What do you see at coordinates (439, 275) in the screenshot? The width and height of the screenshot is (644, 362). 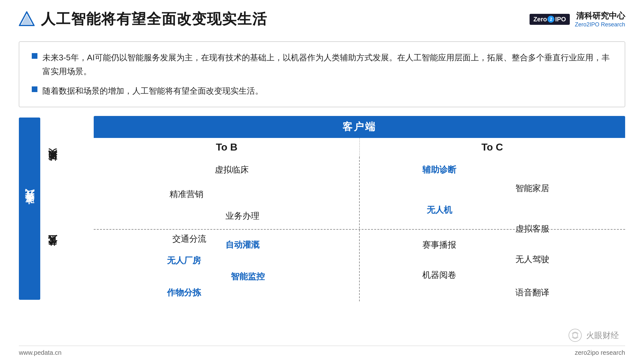 I see `item-machine-grading: 机器阅卷` at bounding box center [439, 275].